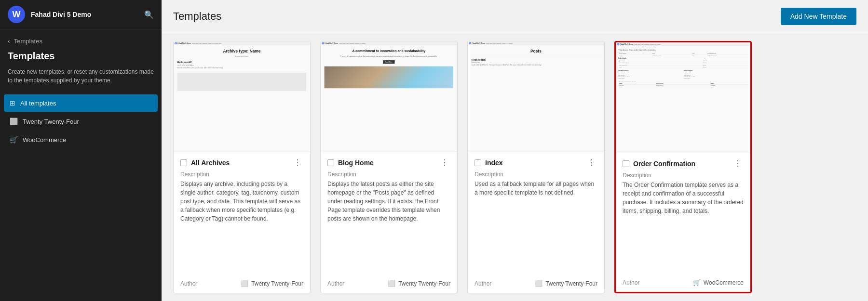  Describe the element at coordinates (38, 103) in the screenshot. I see `sidebar-item-label: All templates` at that location.